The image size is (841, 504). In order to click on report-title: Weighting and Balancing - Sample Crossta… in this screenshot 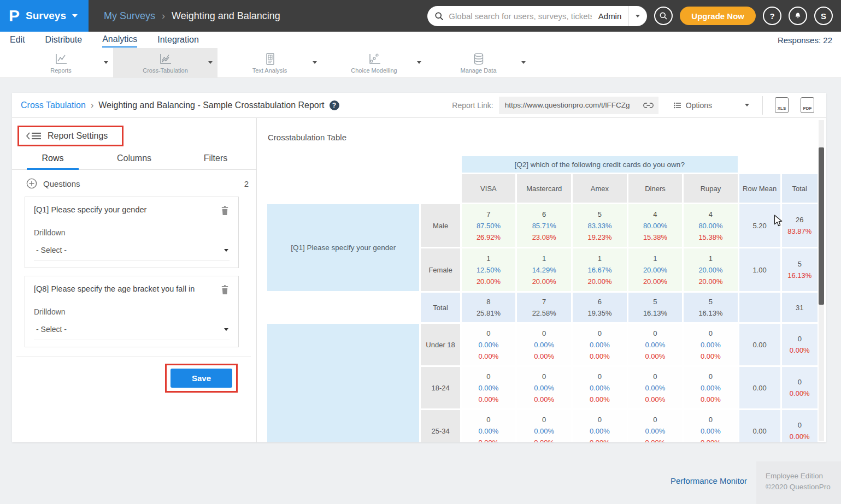, I will do `click(211, 105)`.